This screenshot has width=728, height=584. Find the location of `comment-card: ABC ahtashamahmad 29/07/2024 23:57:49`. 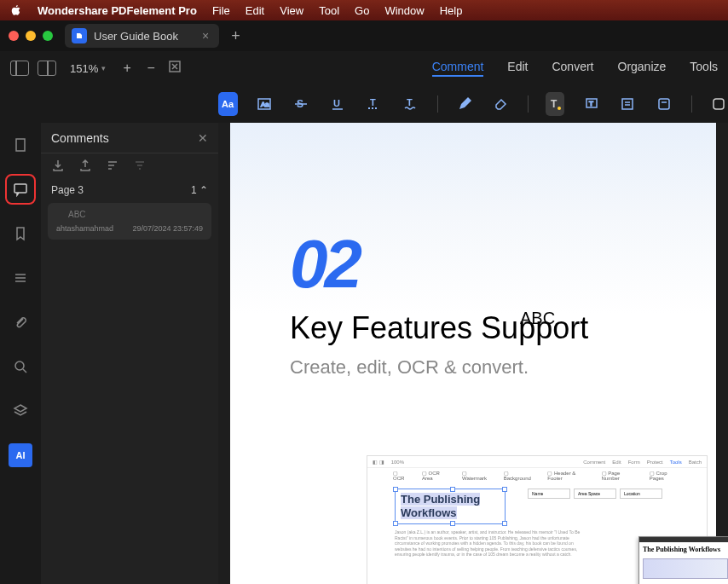

comment-card: ABC ahtashamahmad 29/07/2024 23:57:49 is located at coordinates (130, 222).